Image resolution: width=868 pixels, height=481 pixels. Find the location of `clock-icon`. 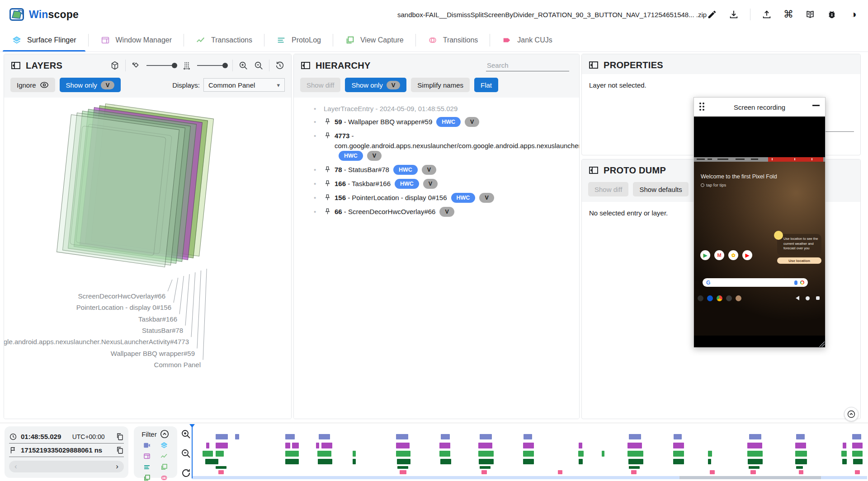

clock-icon is located at coordinates (13, 437).